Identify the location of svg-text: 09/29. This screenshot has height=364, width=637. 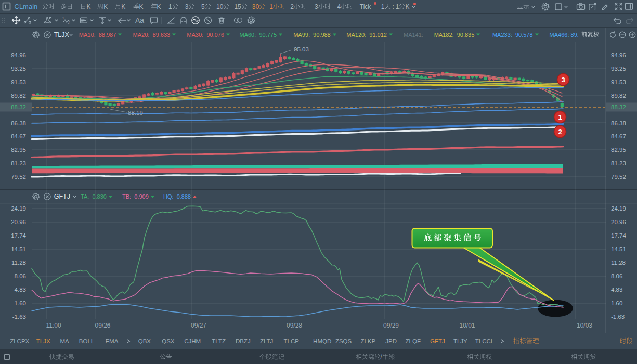
(391, 326).